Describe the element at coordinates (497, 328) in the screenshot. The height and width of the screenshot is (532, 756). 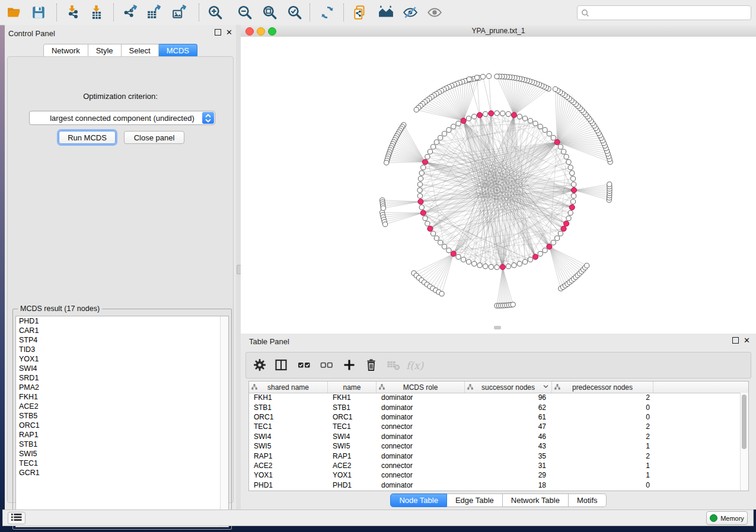
I see `network-hscroll-thumb` at that location.